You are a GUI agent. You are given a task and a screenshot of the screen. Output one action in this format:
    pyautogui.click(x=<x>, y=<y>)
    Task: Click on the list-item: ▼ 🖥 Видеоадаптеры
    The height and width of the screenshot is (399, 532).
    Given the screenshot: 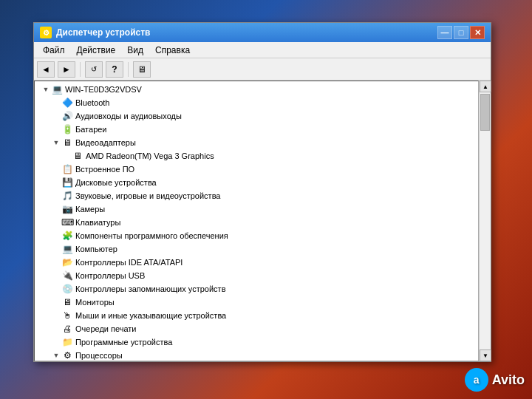 What is the action you would take?
    pyautogui.click(x=256, y=143)
    